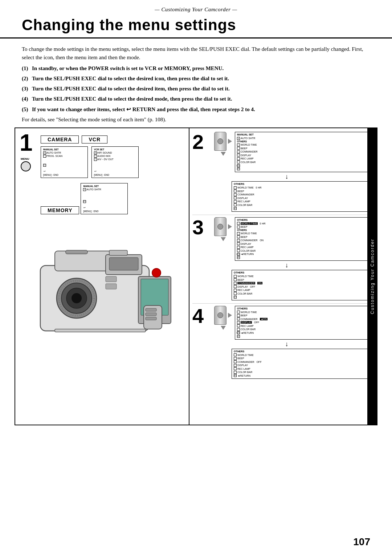 The image size is (392, 555). Describe the element at coordinates (304, 323) in the screenshot. I see `step-4-screen1: OTHERS WORLD TIME BEEP ☞COMMANDER◄ON ☞DI…` at that location.